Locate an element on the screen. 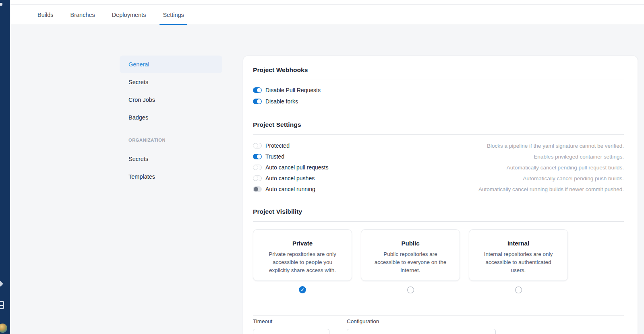  visibility-radio-internal is located at coordinates (519, 290).